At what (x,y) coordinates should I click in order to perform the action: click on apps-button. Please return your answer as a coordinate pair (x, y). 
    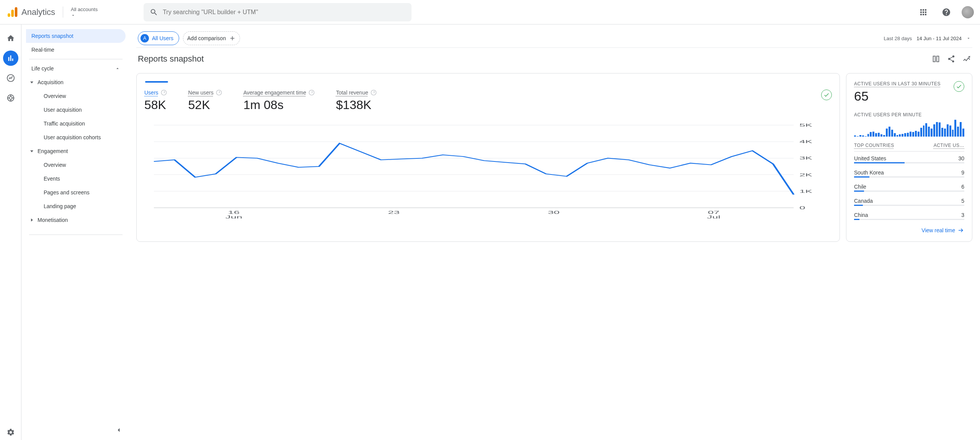
    Looking at the image, I should click on (923, 12).